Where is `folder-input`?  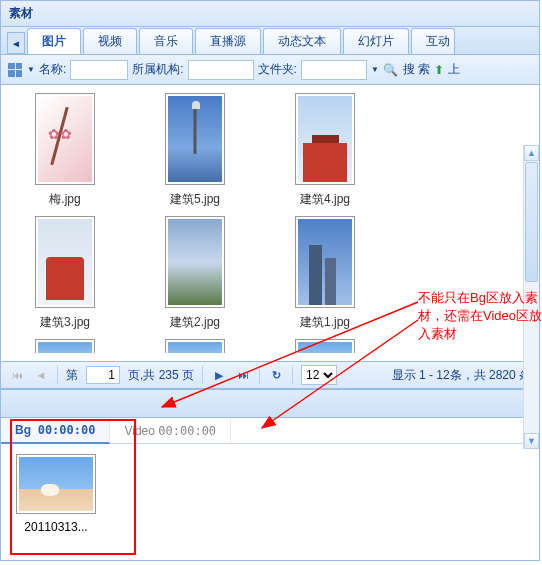
folder-input is located at coordinates (334, 70).